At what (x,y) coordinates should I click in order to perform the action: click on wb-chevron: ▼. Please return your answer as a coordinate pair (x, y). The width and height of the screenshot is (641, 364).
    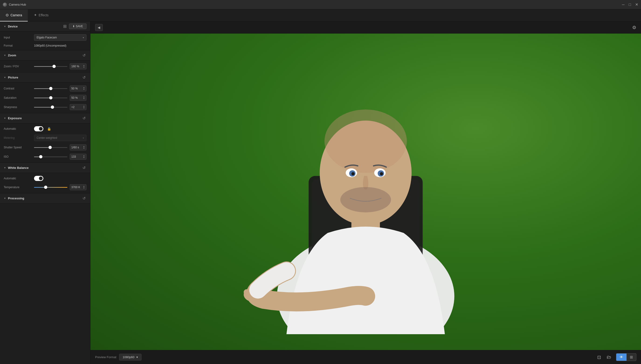
    Looking at the image, I should click on (5, 168).